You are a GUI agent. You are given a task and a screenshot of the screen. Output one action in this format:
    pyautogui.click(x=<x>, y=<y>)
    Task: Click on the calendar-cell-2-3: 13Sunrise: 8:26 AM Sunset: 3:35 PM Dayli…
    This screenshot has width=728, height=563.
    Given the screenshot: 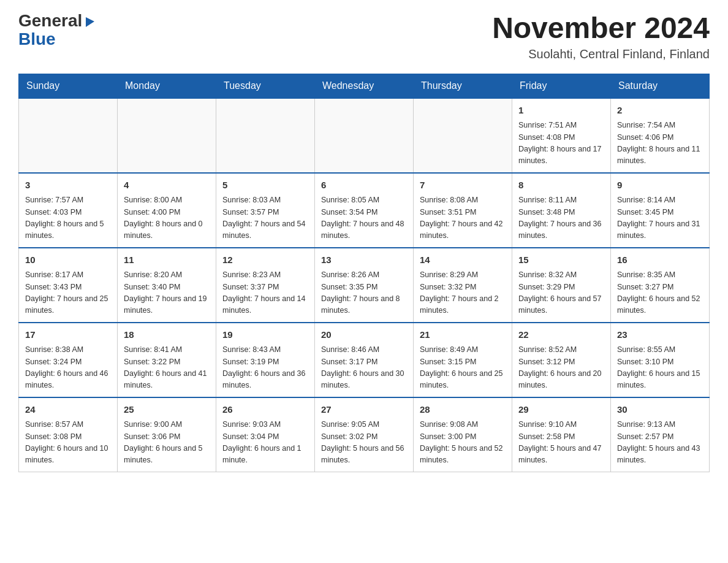 What is the action you would take?
    pyautogui.click(x=364, y=285)
    